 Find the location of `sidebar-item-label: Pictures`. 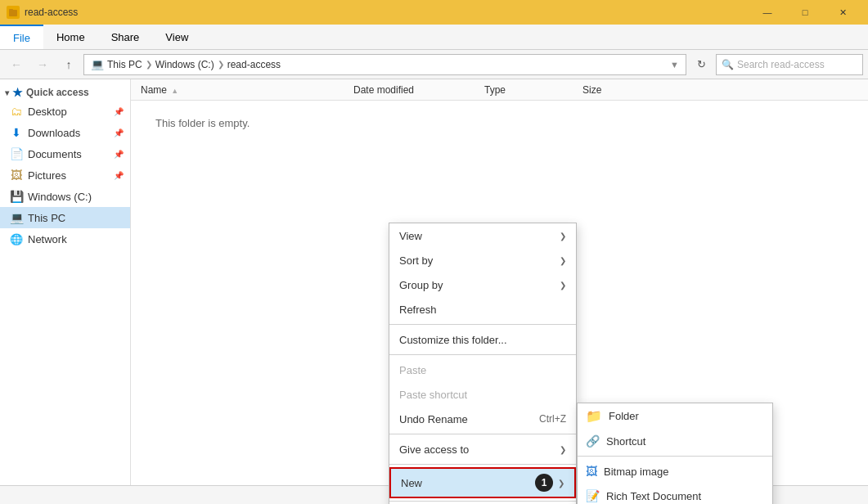

sidebar-item-label: Pictures is located at coordinates (47, 175).